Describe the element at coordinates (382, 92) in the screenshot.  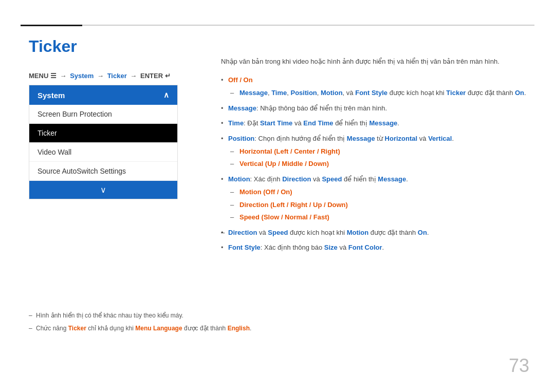
I see `sub-list-offon: Message, Time, Position, Motion, và Font…` at that location.